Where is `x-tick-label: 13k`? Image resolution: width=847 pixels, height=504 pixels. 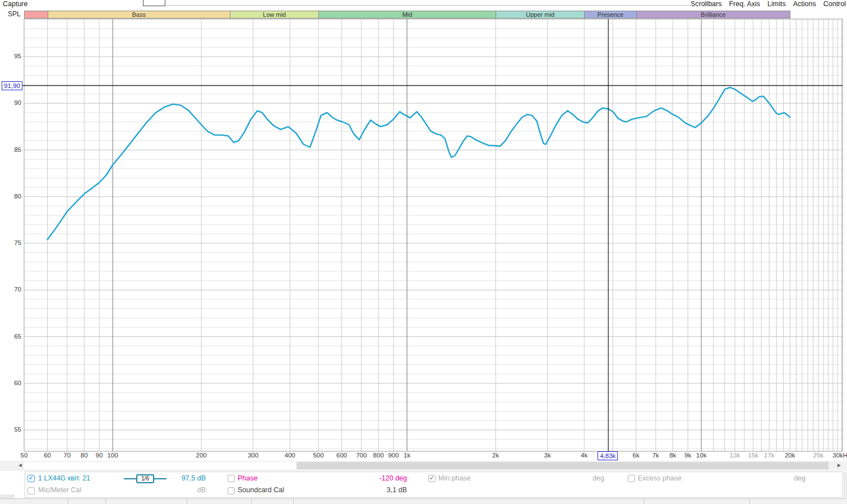 x-tick-label: 13k is located at coordinates (735, 455).